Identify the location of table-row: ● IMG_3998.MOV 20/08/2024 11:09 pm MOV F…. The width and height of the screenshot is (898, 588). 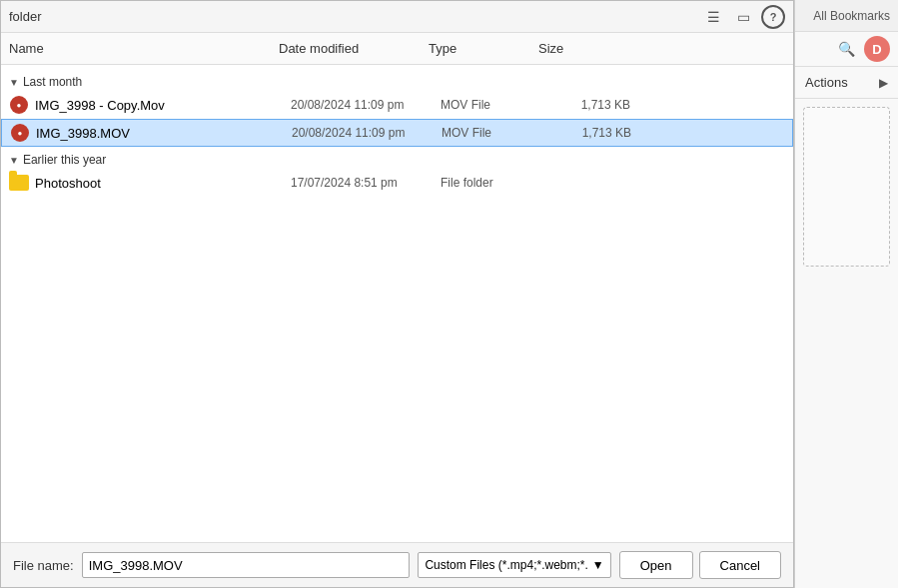
(398, 133).